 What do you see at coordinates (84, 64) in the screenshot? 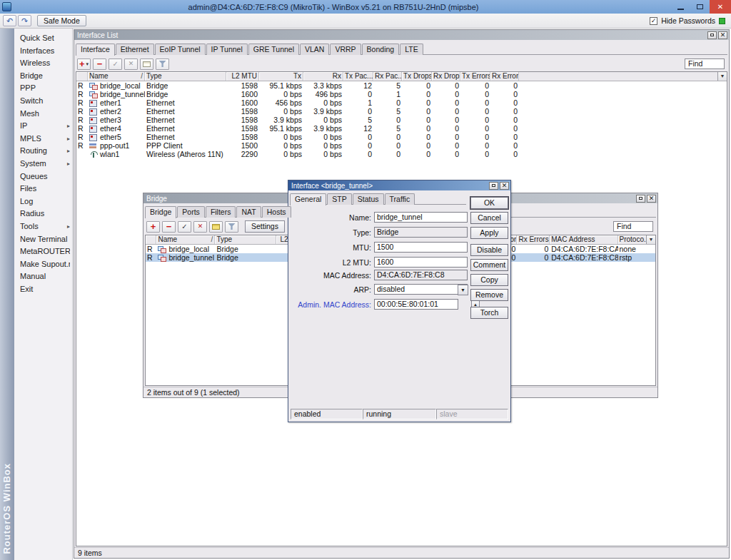
I see `add-button: +▾` at bounding box center [84, 64].